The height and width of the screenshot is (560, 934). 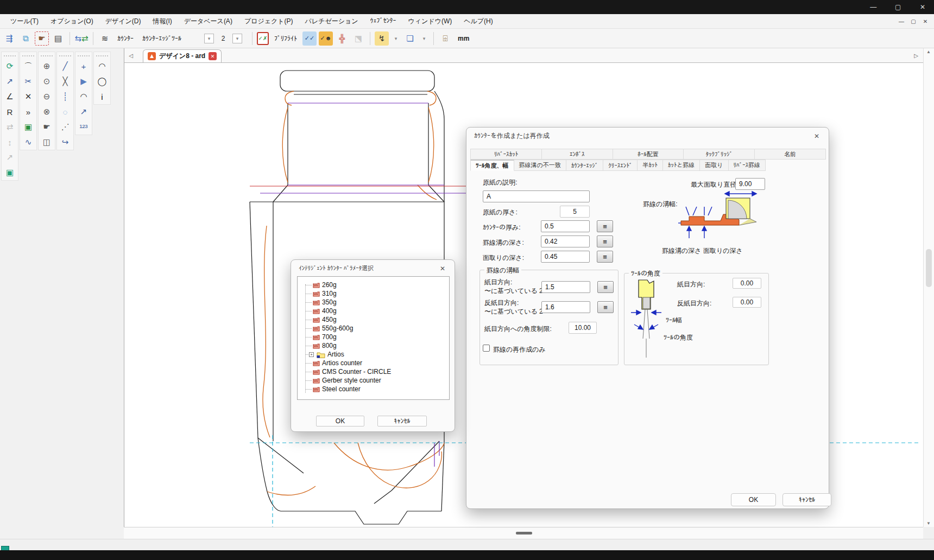 I want to click on short-line-icon: ↗, so click(x=84, y=112).